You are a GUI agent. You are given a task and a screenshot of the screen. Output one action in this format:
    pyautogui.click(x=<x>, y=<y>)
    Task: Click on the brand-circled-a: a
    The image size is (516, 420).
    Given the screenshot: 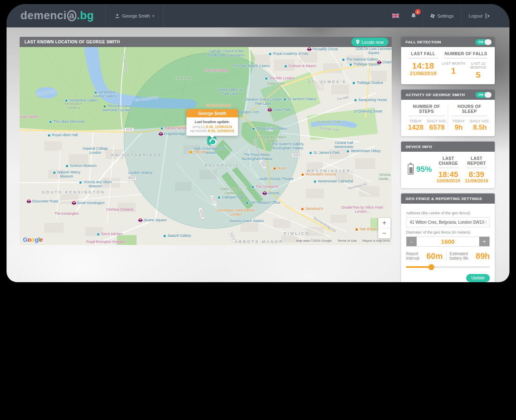 What is the action you would take?
    pyautogui.click(x=72, y=16)
    